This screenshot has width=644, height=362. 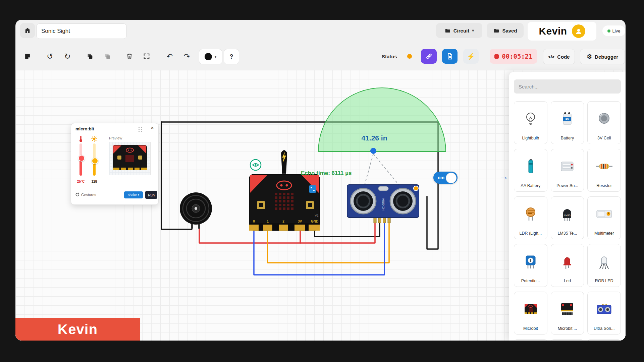 I want to click on gestures-label: Gestures, so click(x=89, y=195).